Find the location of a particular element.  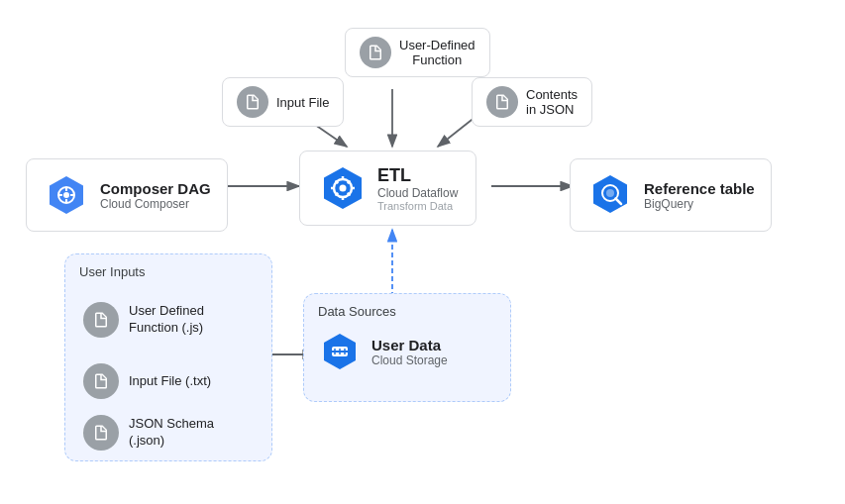

etl-sub1: Cloud Dataflow is located at coordinates (418, 193).